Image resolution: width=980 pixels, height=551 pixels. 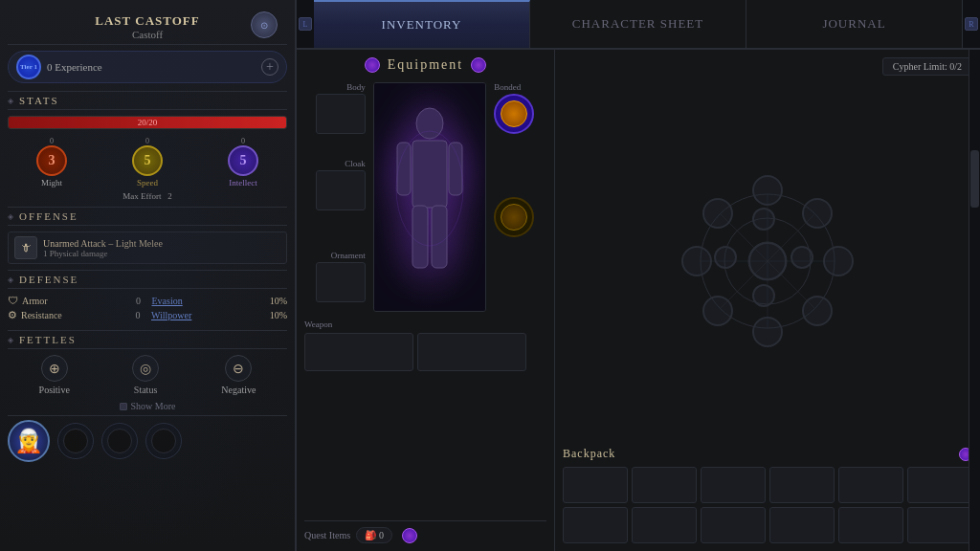 I want to click on cloak-slot, so click(x=341, y=190).